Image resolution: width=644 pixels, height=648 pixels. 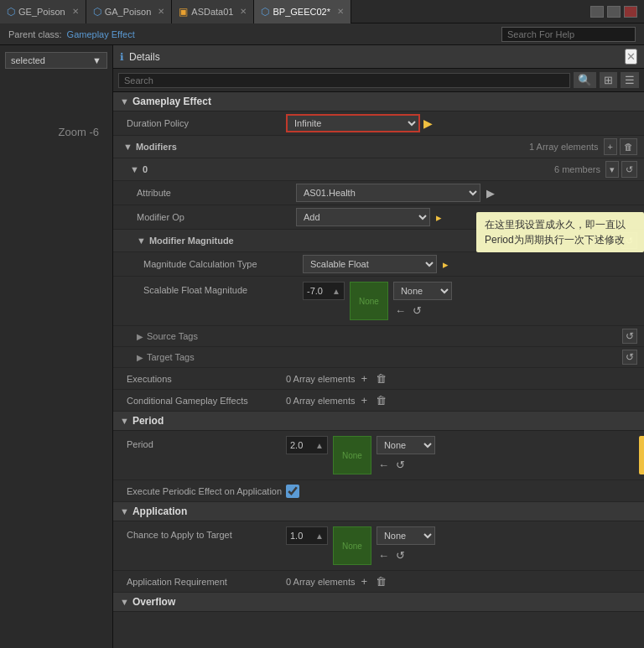 I want to click on execute-periodic-row: Execute Periodic Effect on Application, so click(x=379, y=491).